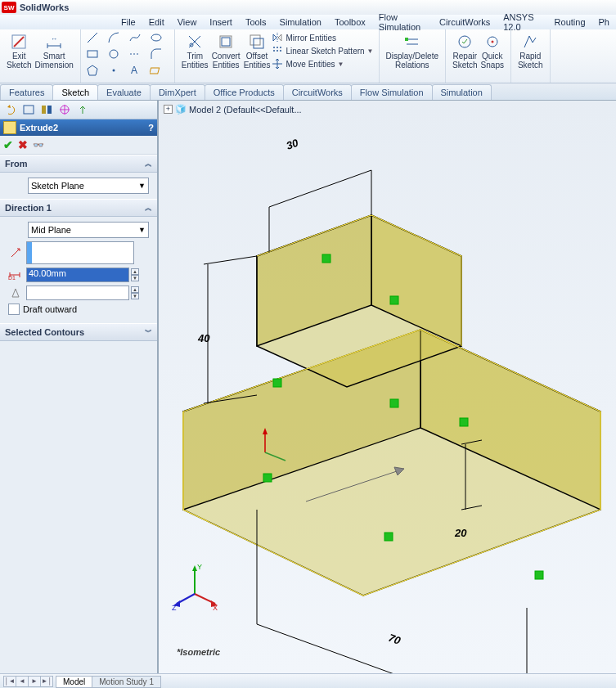 The image size is (616, 688). I want to click on centerline-tool-icon, so click(138, 55).